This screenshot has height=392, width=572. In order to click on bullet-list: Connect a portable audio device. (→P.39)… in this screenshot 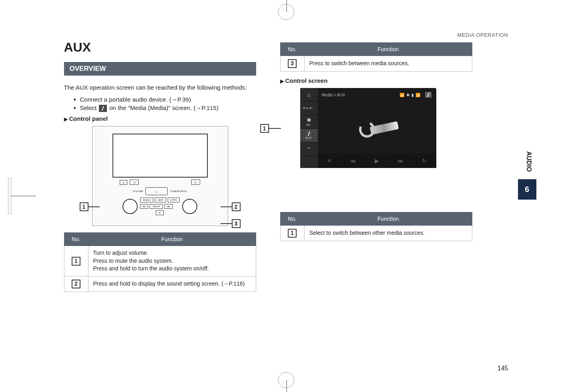, I will do `click(165, 104)`.